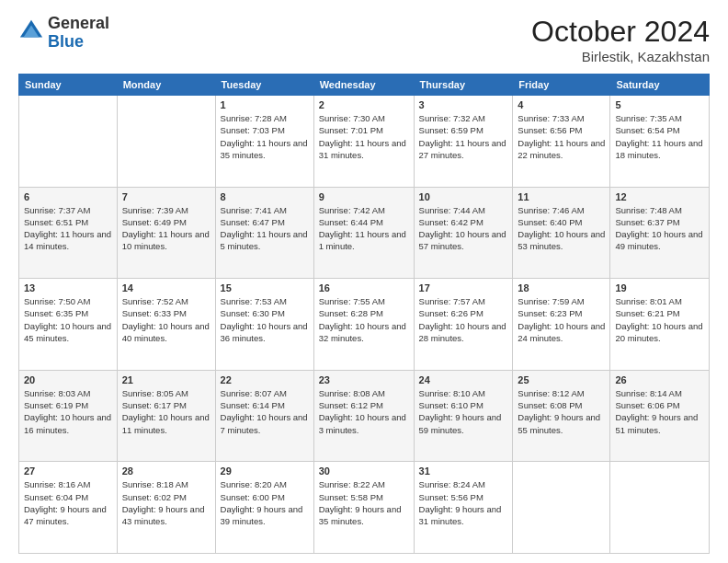  What do you see at coordinates (463, 228) in the screenshot?
I see `day-detail: Sunrise: 7:44 AMSunset: 6:42 PMDaylight:…` at bounding box center [463, 228].